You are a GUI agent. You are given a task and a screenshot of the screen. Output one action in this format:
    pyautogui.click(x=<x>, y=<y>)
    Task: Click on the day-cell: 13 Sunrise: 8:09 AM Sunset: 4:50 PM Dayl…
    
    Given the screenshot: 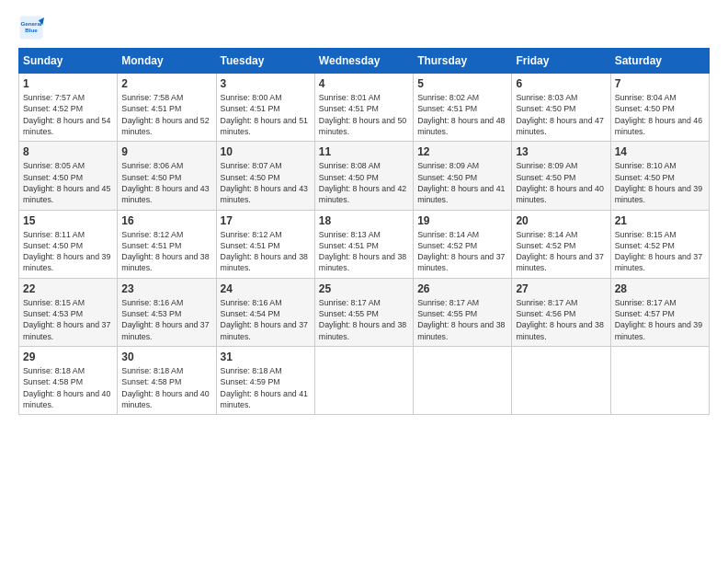 What is the action you would take?
    pyautogui.click(x=561, y=176)
    